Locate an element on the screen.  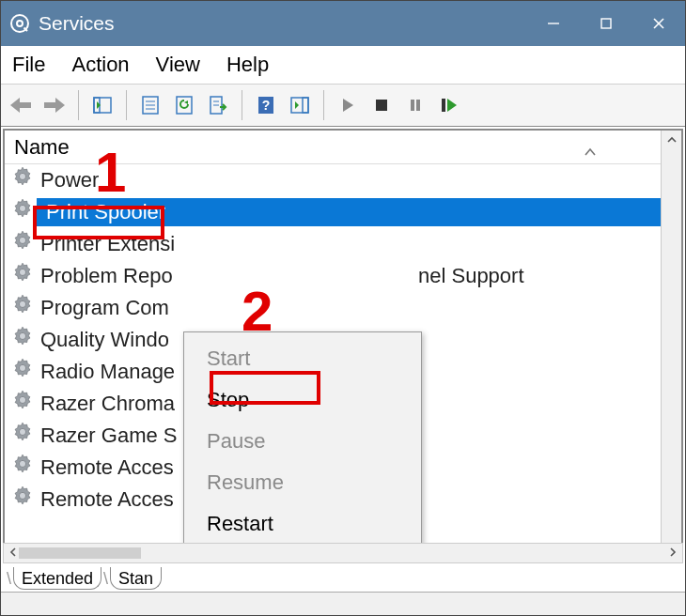
service-name-label: Radio Manage is located at coordinates (107, 372).